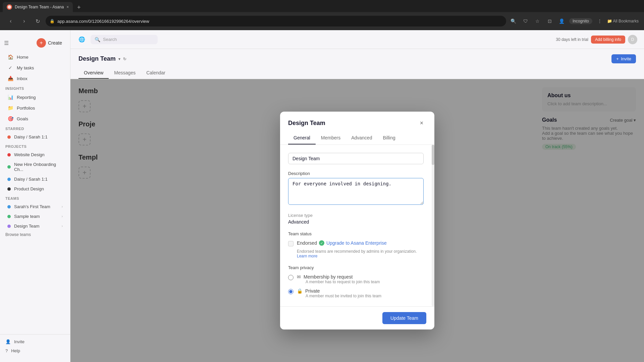 The height and width of the screenshot is (362, 644). I want to click on modal-tab-general: General, so click(302, 138).